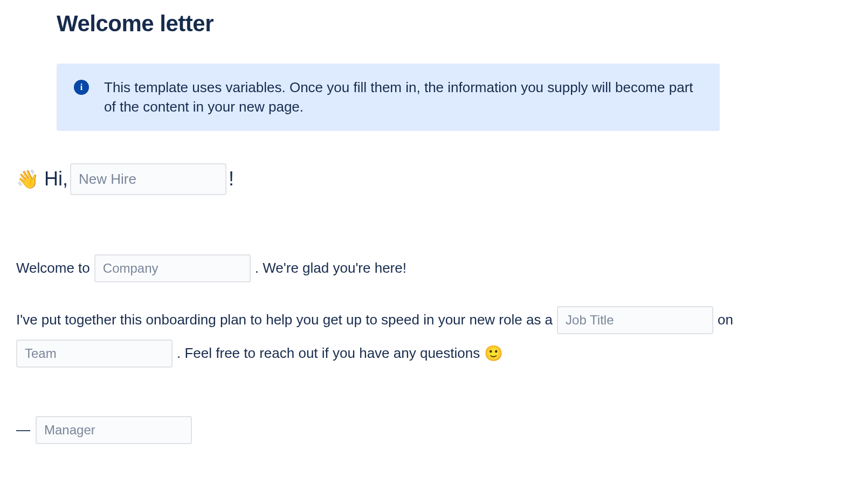  Describe the element at coordinates (94, 354) in the screenshot. I see `team-input` at that location.